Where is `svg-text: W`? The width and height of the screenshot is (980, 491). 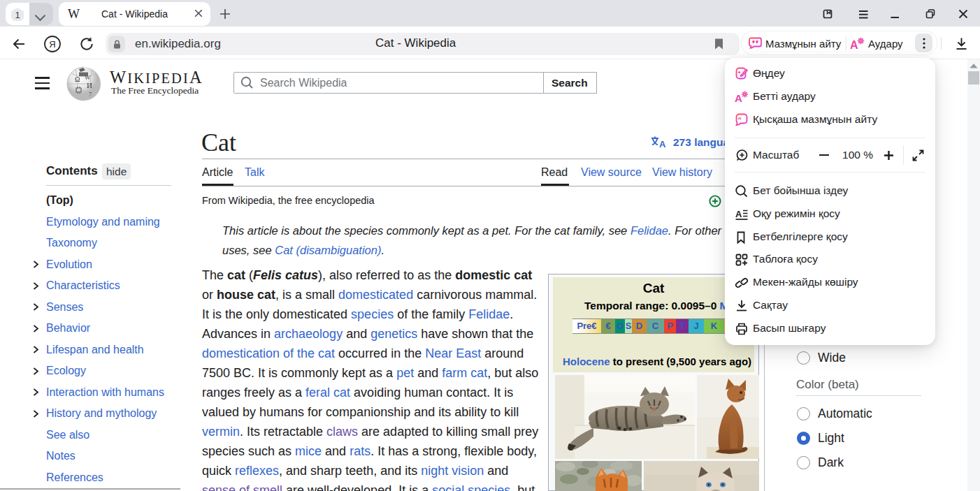
svg-text: W is located at coordinates (88, 78).